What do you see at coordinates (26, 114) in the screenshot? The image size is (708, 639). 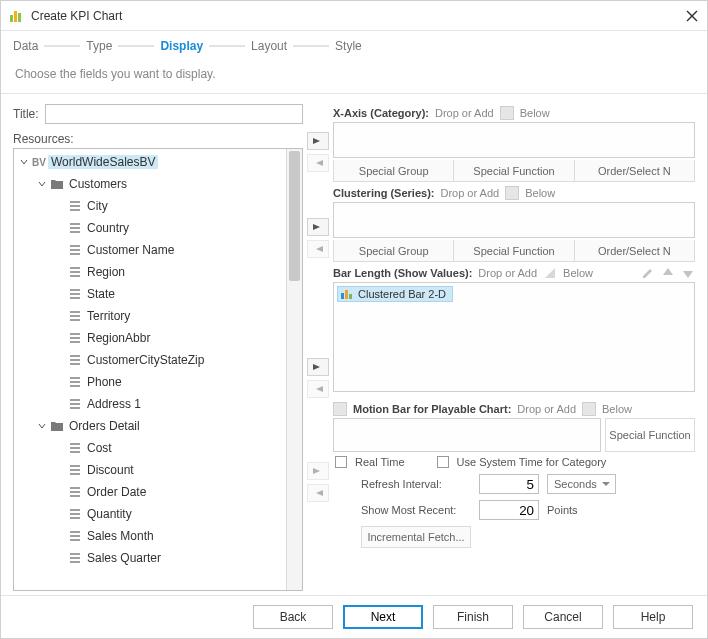 I see `title-label: Title:` at bounding box center [26, 114].